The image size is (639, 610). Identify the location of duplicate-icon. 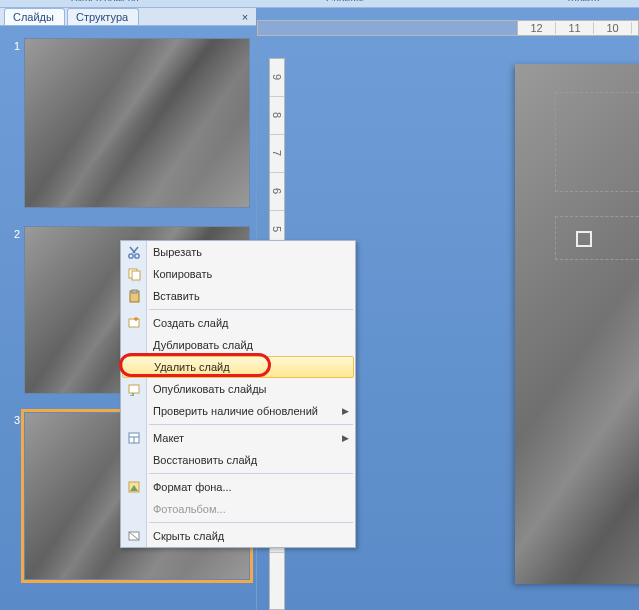
(134, 345).